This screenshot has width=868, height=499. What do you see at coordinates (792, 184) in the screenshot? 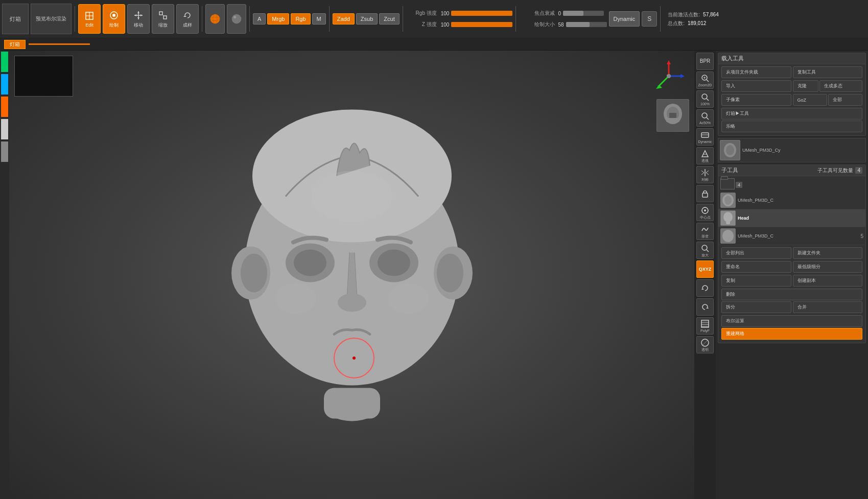
I see `subtool-folder-row: 4` at bounding box center [792, 184].